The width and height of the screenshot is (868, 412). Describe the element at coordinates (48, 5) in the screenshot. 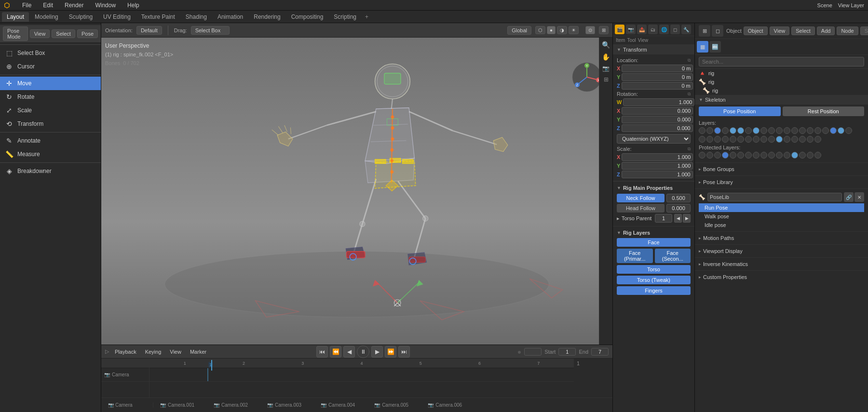

I see `menu-edit: Edit` at that location.